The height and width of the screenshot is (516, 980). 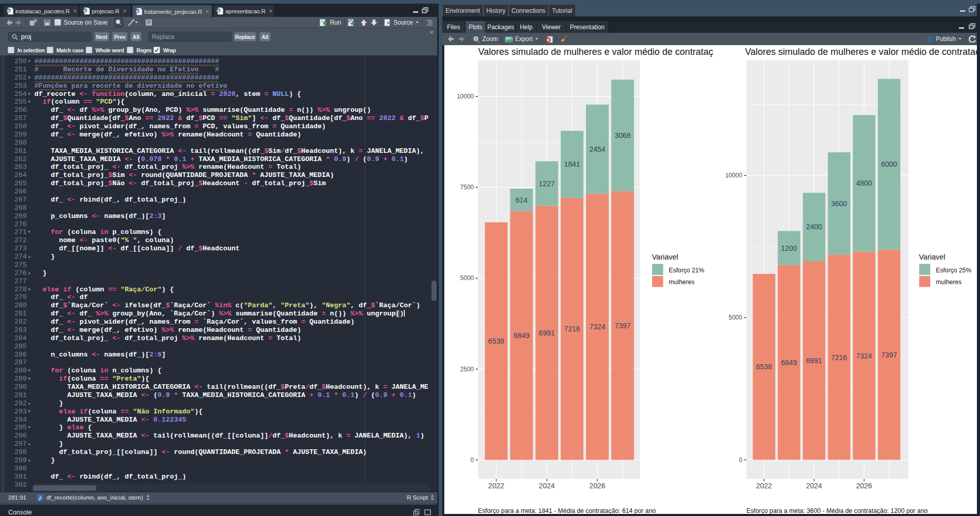 I want to click on svg-text: Esforço 21%, so click(x=687, y=270).